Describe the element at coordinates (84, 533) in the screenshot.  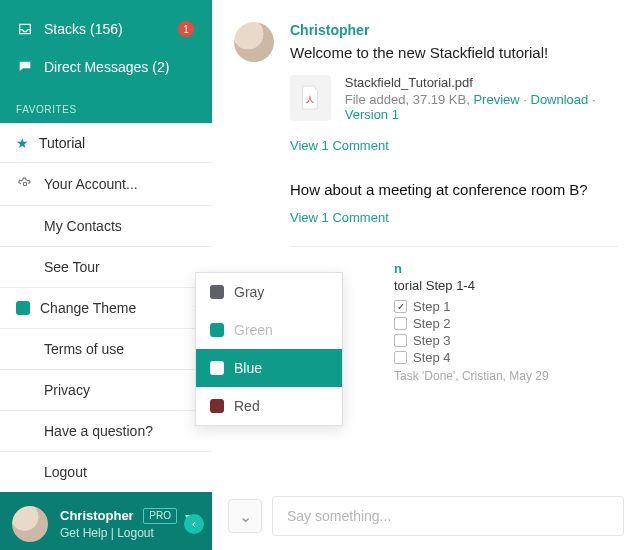
I see `footer-help-link: Get Help` at that location.